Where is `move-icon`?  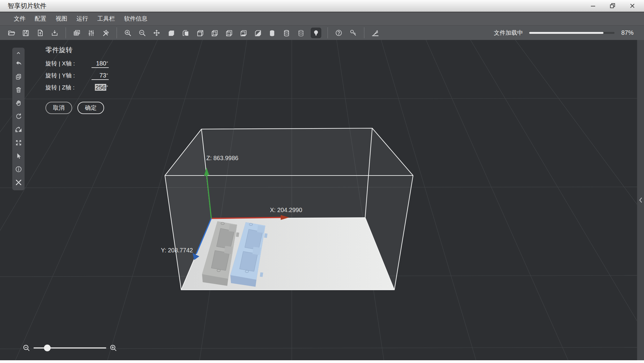 move-icon is located at coordinates (157, 33).